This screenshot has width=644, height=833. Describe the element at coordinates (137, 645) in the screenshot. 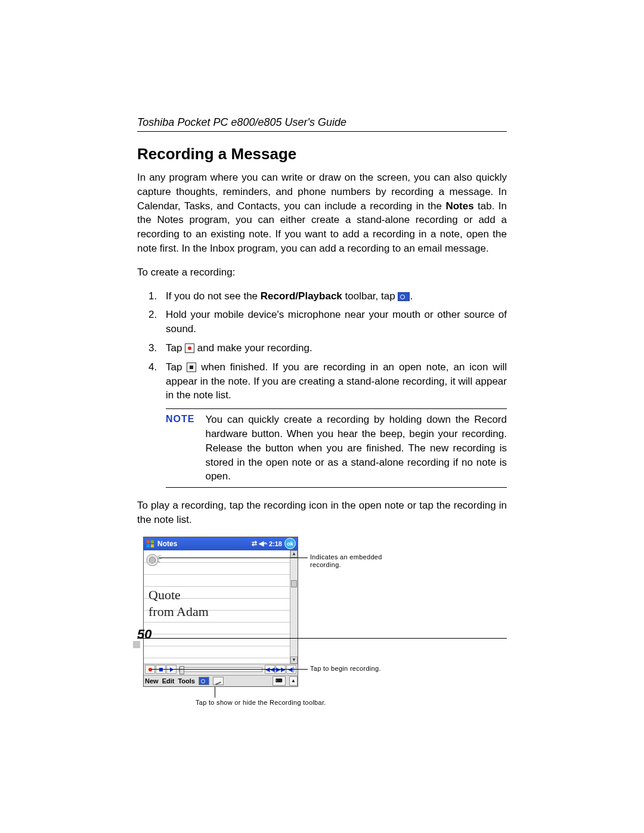

I see `page-marker-square` at that location.